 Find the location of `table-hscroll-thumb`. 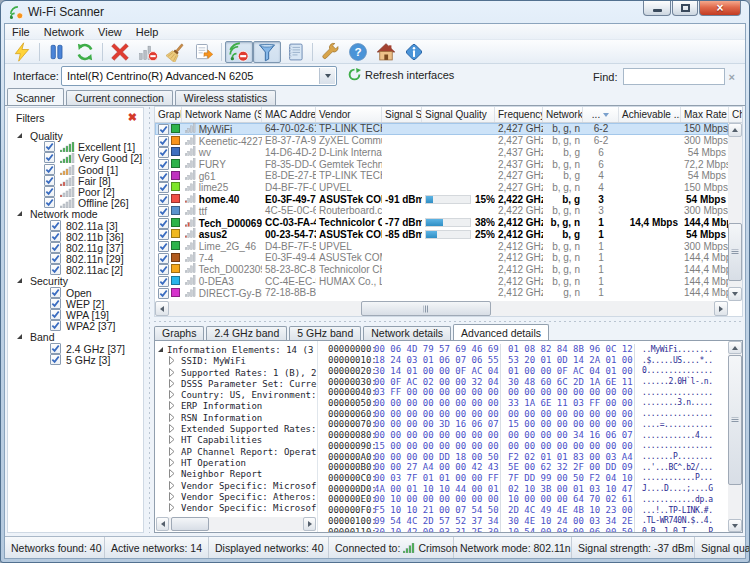

table-hscroll-thumb is located at coordinates (426, 308).